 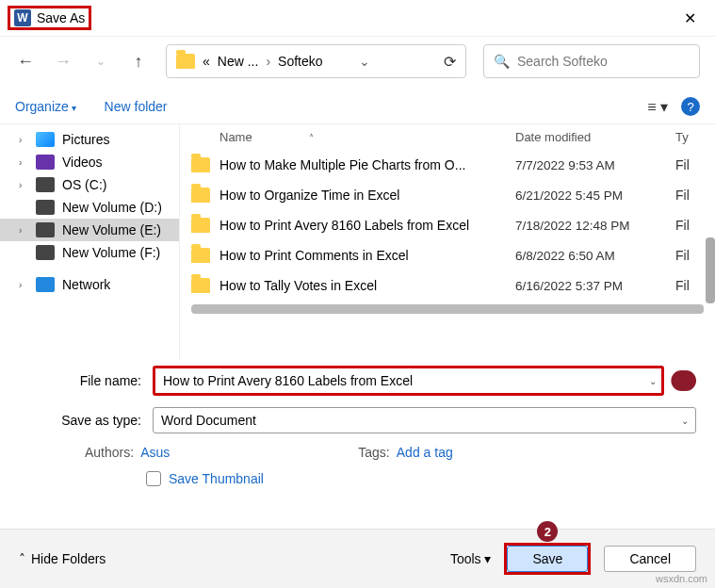 What do you see at coordinates (447, 255) in the screenshot?
I see `file-row: How to Print Comments in Excel6/8/2022 6…` at bounding box center [447, 255].